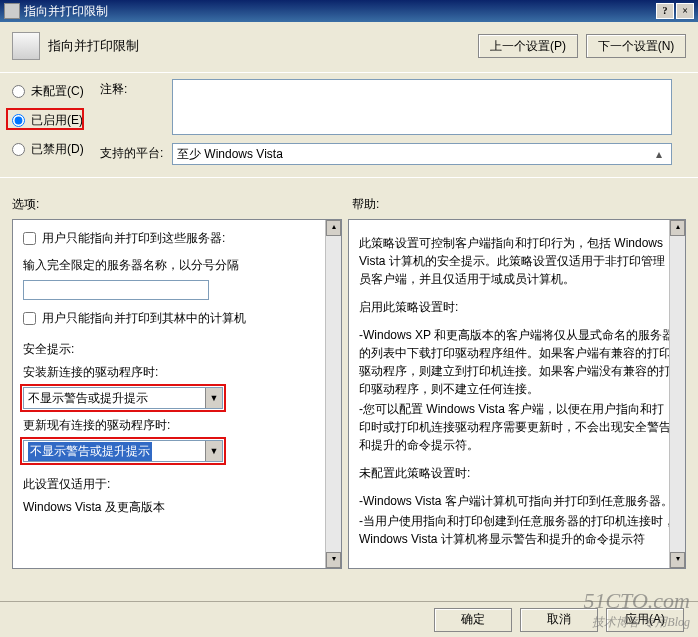 This screenshot has height=637, width=698. Describe the element at coordinates (349, 47) in the screenshot. I see `header-row: 指向并打印限制 上一个设置(P) 下一个设置(N)` at that location.